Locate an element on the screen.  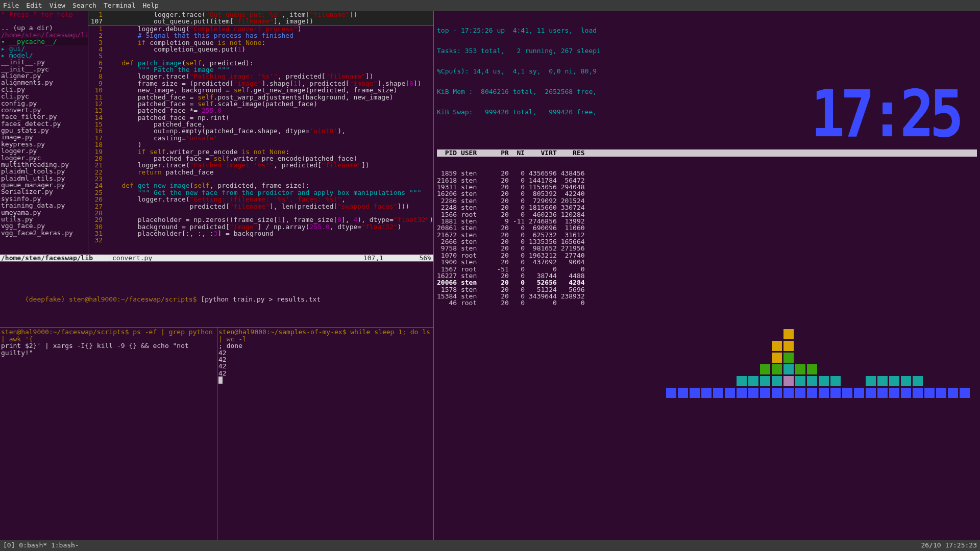
tree-file: aligner.py is located at coordinates (44, 76).